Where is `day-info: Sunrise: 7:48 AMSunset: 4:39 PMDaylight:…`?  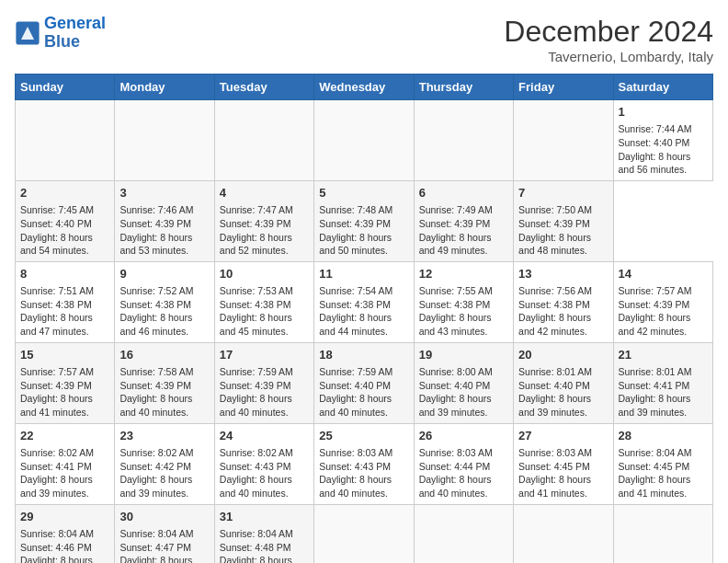 day-info: Sunrise: 7:48 AMSunset: 4:39 PMDaylight:… is located at coordinates (364, 230).